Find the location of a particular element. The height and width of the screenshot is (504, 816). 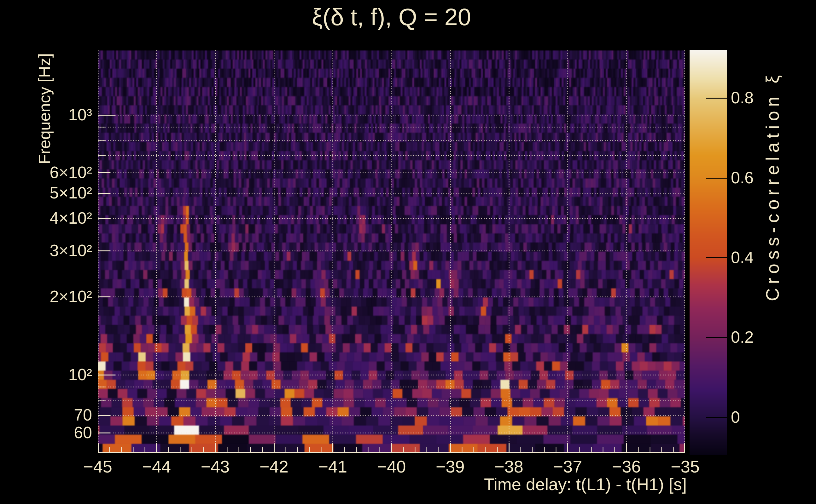

y-tick-label: 3×10² is located at coordinates (46, 251).